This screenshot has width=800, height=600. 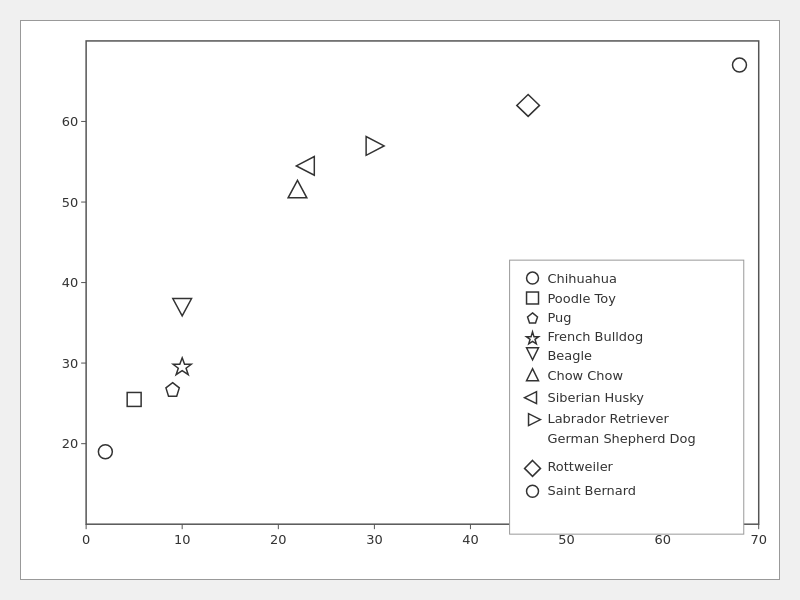 I want to click on x-tick-40: 40, so click(x=470, y=540).